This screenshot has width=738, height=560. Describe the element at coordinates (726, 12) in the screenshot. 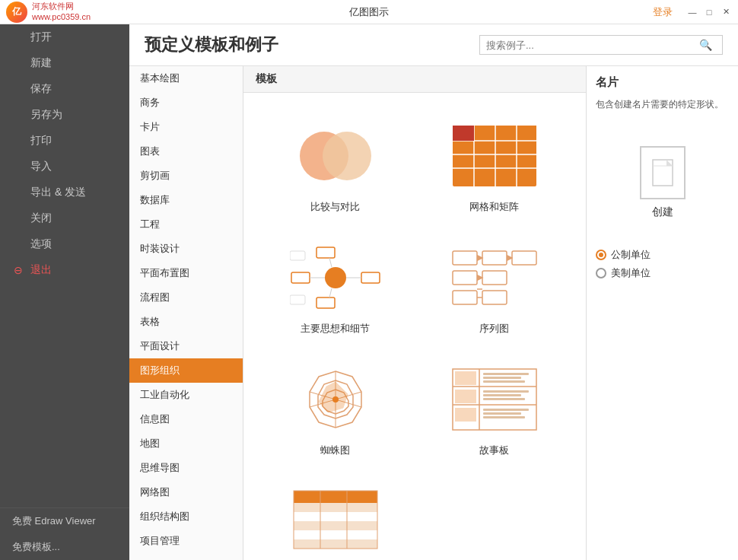

I see `close-button: ✕` at that location.